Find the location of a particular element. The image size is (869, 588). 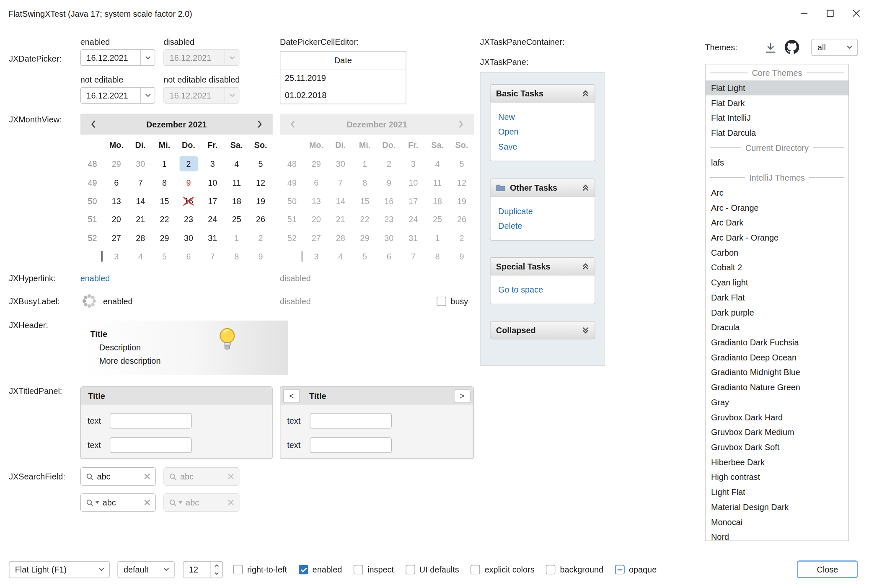

day-cell: 24 is located at coordinates (213, 220).